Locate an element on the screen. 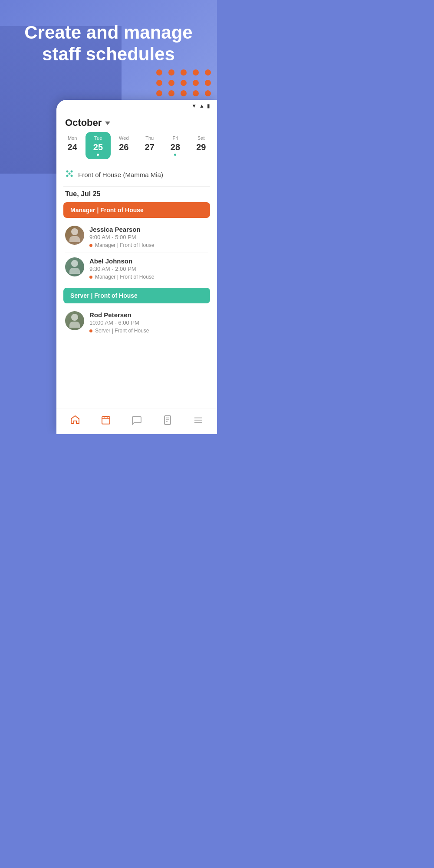 The image size is (434, 868). nav-item-menu is located at coordinates (198, 421).